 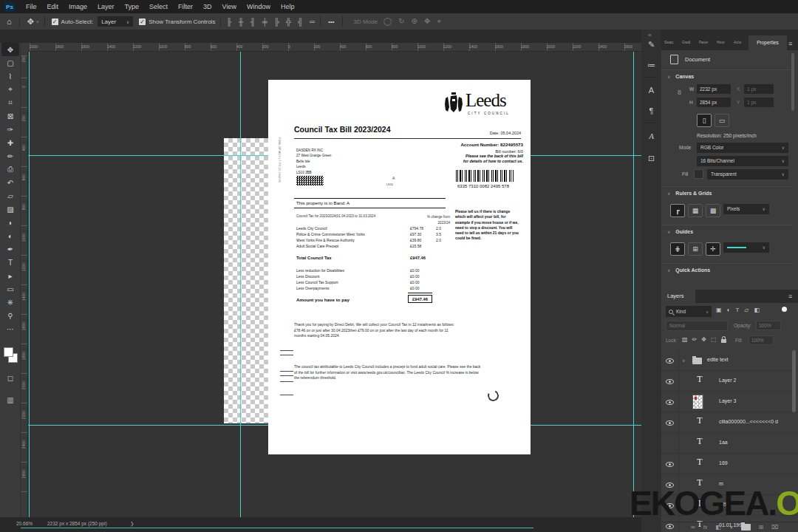 I want to click on fill-field: 100%, so click(x=761, y=340).